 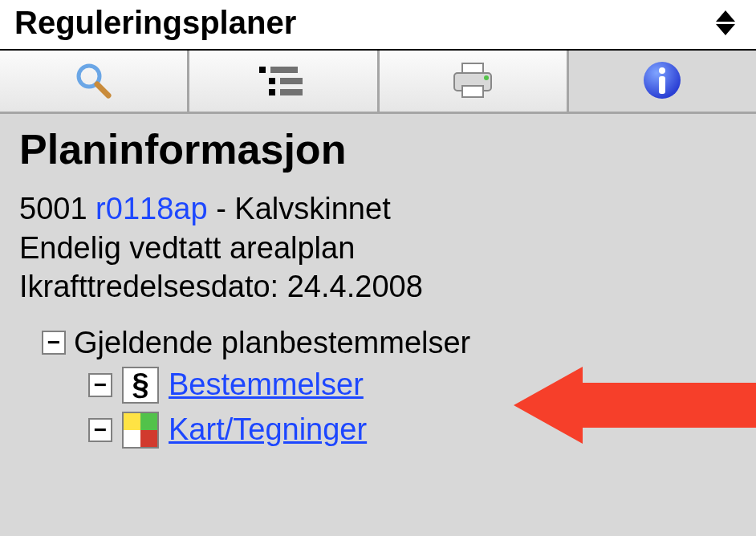 I want to click on plan-status: Endelig vedtatt arealplan, so click(x=378, y=249).